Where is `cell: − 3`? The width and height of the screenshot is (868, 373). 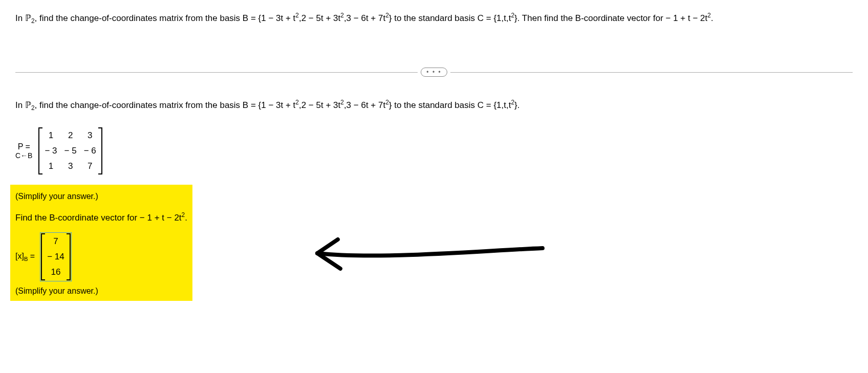
cell: − 3 is located at coordinates (51, 151).